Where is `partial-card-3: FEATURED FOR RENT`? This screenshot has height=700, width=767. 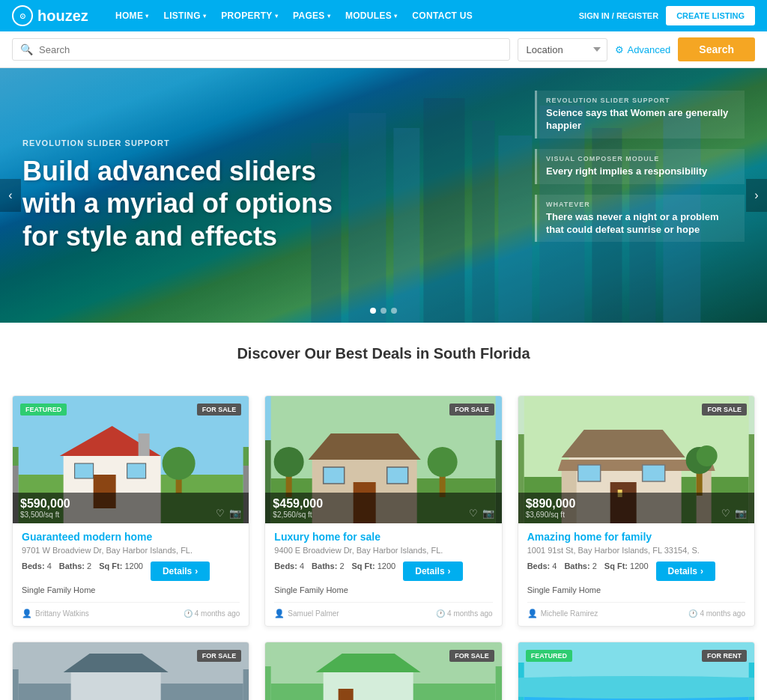
partial-card-3: FEATURED FOR RENT is located at coordinates (637, 671).